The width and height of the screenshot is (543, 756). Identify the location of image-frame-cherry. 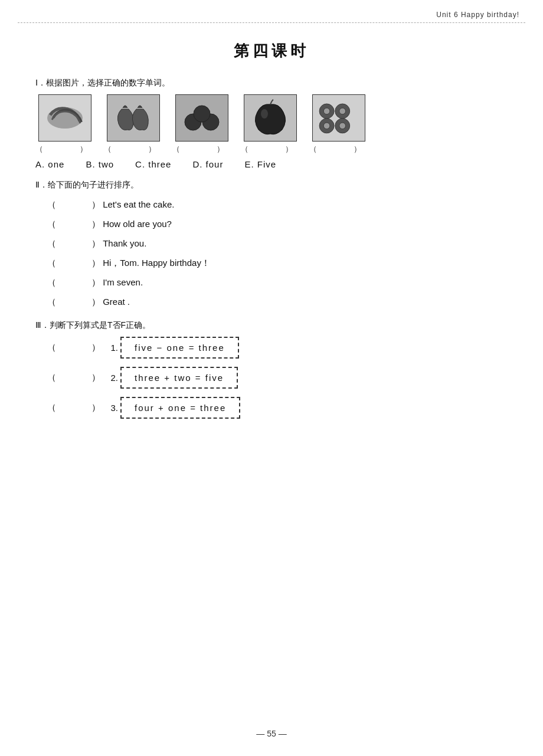
(202, 118).